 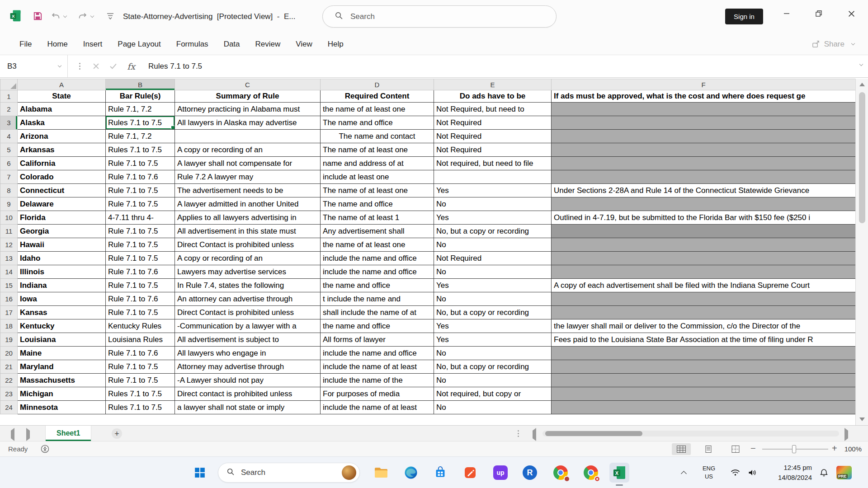 What do you see at coordinates (794, 449) in the screenshot?
I see `zoom-slider-thumb` at bounding box center [794, 449].